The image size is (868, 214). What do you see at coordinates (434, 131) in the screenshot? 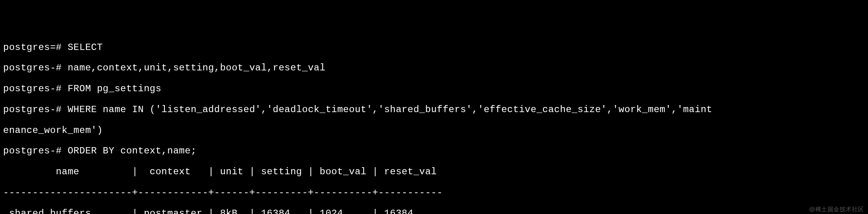
I see `query-line-5: enance_work_mem')` at bounding box center [434, 131].